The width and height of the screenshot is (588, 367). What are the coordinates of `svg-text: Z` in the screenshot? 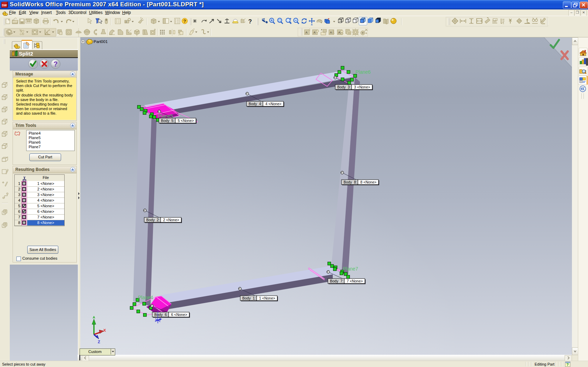 It's located at (99, 342).